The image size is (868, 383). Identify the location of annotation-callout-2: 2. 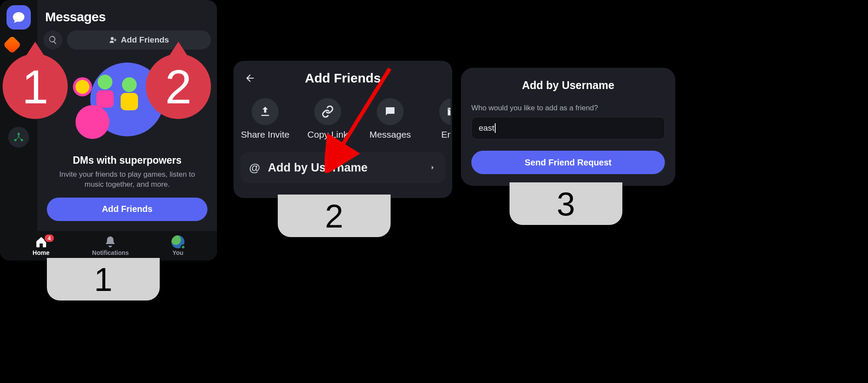
(178, 86).